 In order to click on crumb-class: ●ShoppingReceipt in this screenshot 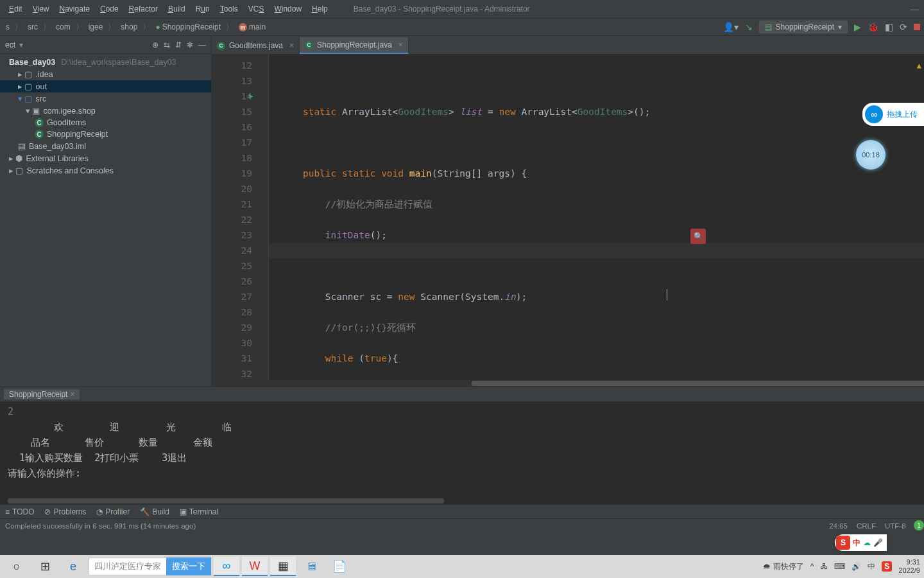, I will do `click(188, 27)`.